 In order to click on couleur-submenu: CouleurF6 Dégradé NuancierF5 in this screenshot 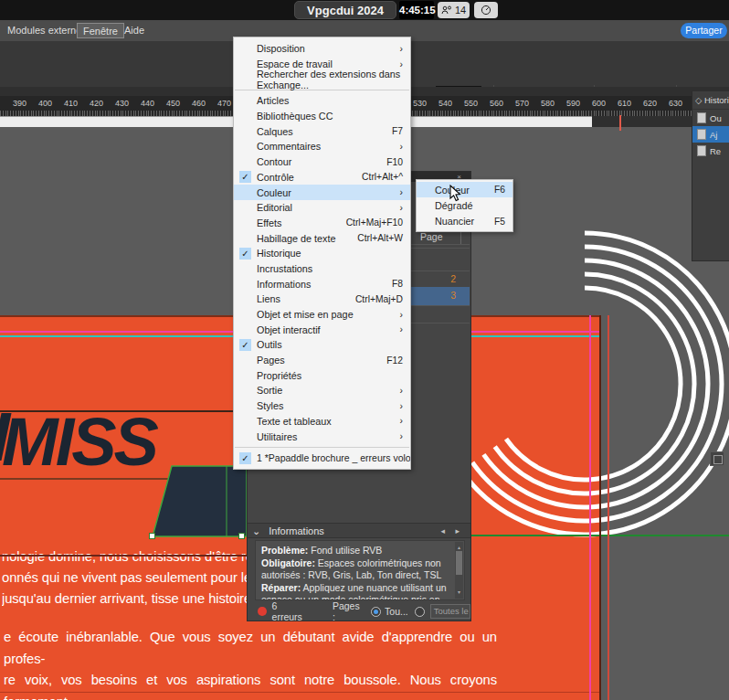, I will do `click(464, 206)`.